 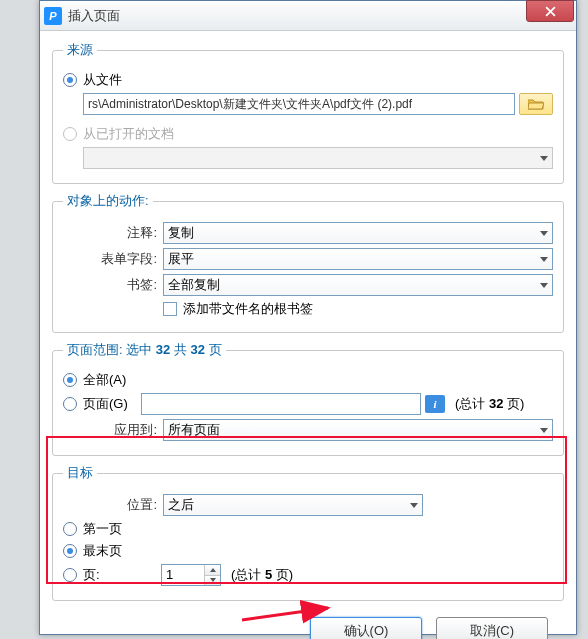 What do you see at coordinates (435, 404) in the screenshot?
I see `info-icon: i` at bounding box center [435, 404].